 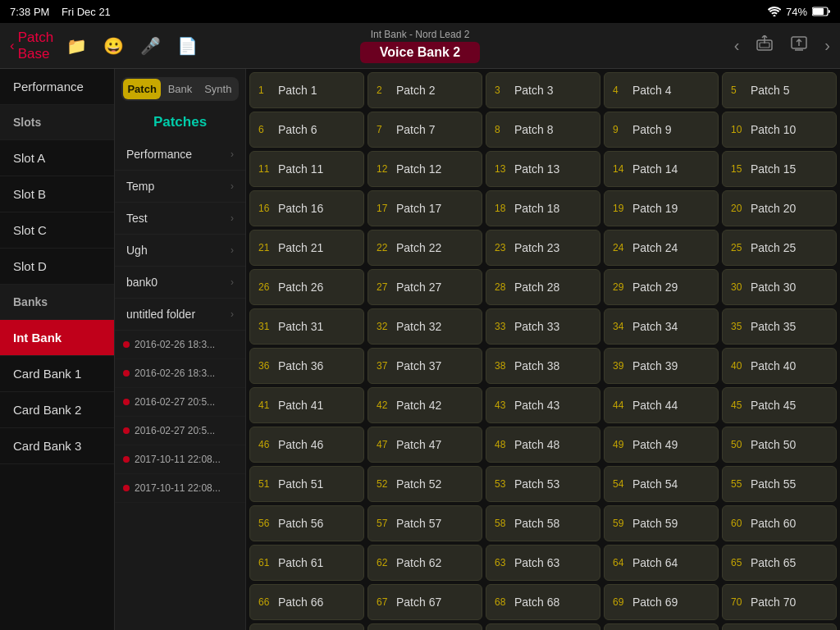 What do you see at coordinates (661, 484) in the screenshot?
I see `patch-cell: 54Patch 54` at bounding box center [661, 484].